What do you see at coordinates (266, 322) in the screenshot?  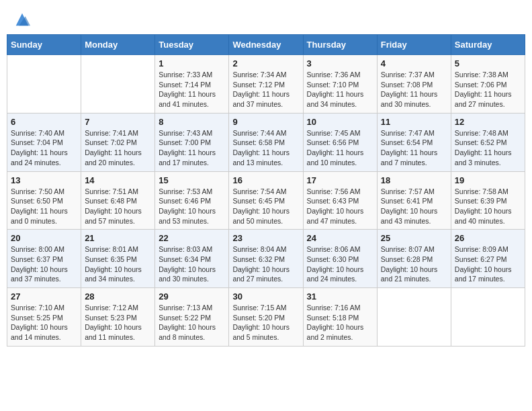 I see `day-detail: Sunrise: 7:15 AM Sunset: 5:20 PM Dayligh…` at bounding box center [266, 322].